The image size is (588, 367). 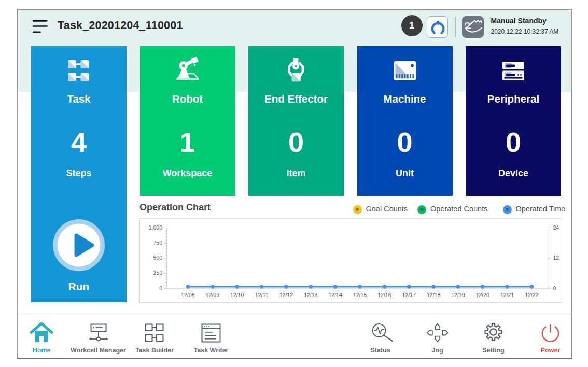 What do you see at coordinates (531, 294) in the screenshot?
I see `svg-text: 12/22` at bounding box center [531, 294].